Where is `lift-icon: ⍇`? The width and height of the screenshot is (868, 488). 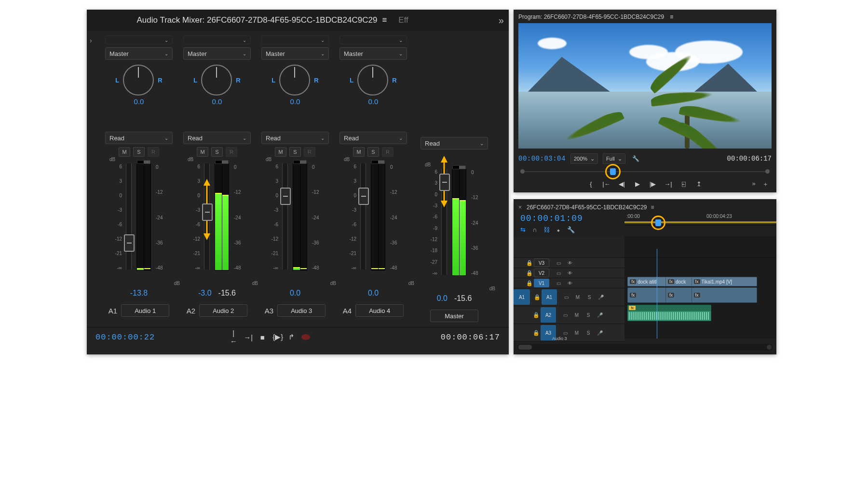
lift-icon: ⍇ is located at coordinates (684, 184).